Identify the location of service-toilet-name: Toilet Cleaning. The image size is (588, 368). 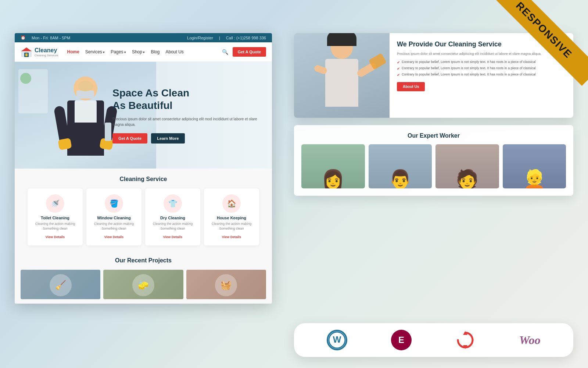
(55, 218).